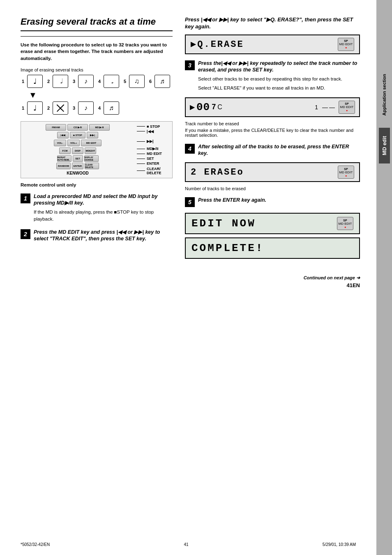 Image resolution: width=392 pixels, height=555 pixels. What do you see at coordinates (91, 159) in the screenshot?
I see `btn-change: DISPLAY CHANGE` at bounding box center [91, 159].